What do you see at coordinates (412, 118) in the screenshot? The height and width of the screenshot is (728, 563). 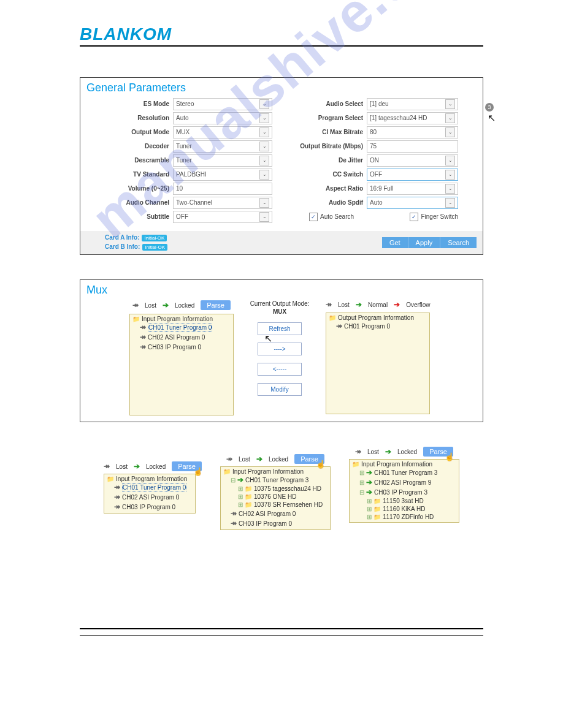 I see `program-select: [1] tagesschau24 HD⌄` at bounding box center [412, 118].